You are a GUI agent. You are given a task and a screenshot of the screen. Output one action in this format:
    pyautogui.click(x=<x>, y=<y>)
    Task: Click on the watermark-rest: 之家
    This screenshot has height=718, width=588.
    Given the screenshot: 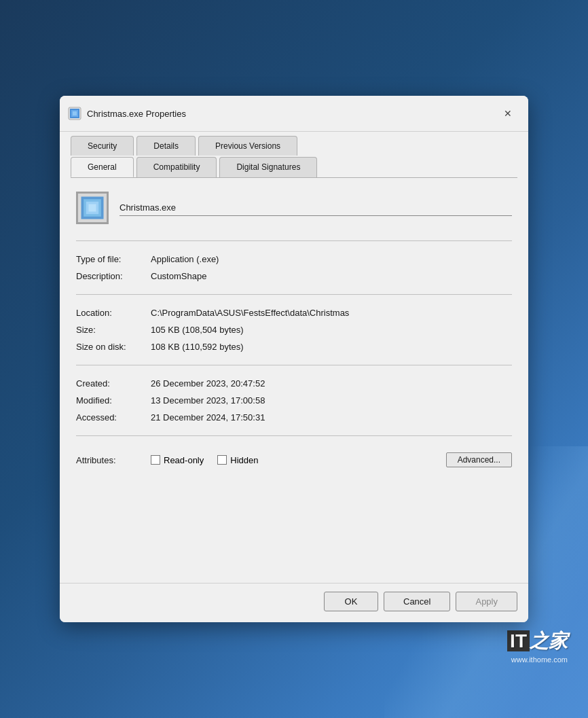 What is the action you would take?
    pyautogui.click(x=549, y=641)
    